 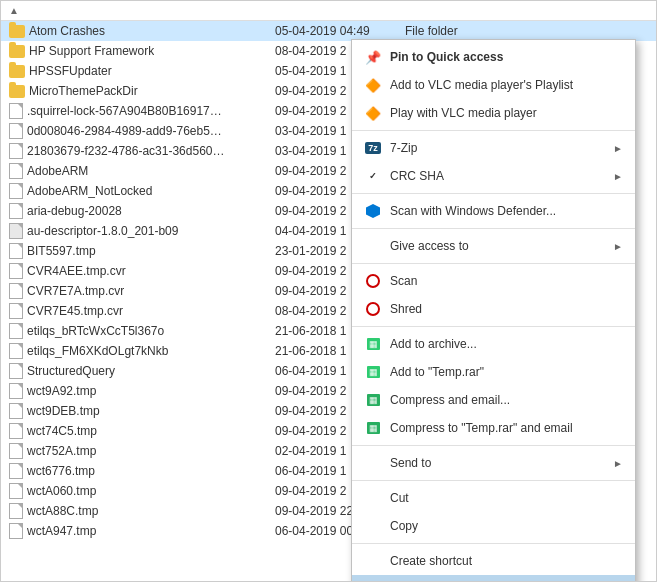 I want to click on file-name: HP Support Framework, so click(x=92, y=51).